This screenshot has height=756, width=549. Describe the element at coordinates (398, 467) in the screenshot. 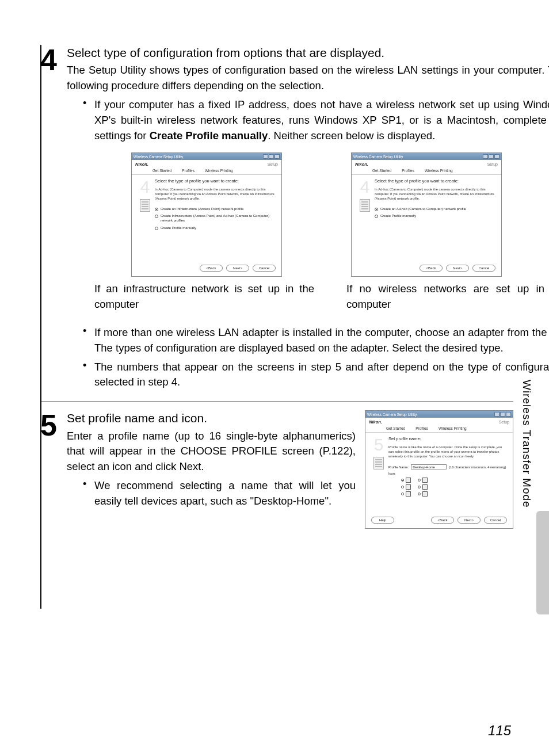

I see `profile-name-label: Profile Name:` at that location.